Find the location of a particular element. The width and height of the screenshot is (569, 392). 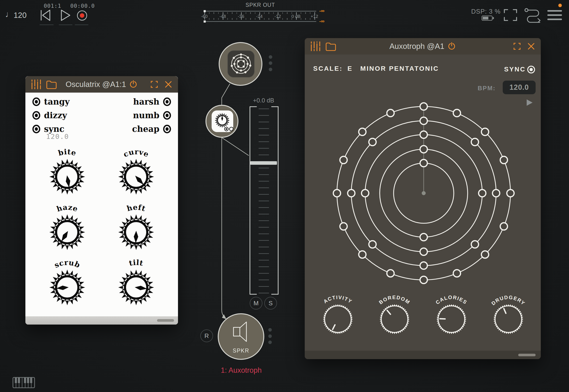

meter-neg-inf-bottom: -∞ is located at coordinates (322, 21).